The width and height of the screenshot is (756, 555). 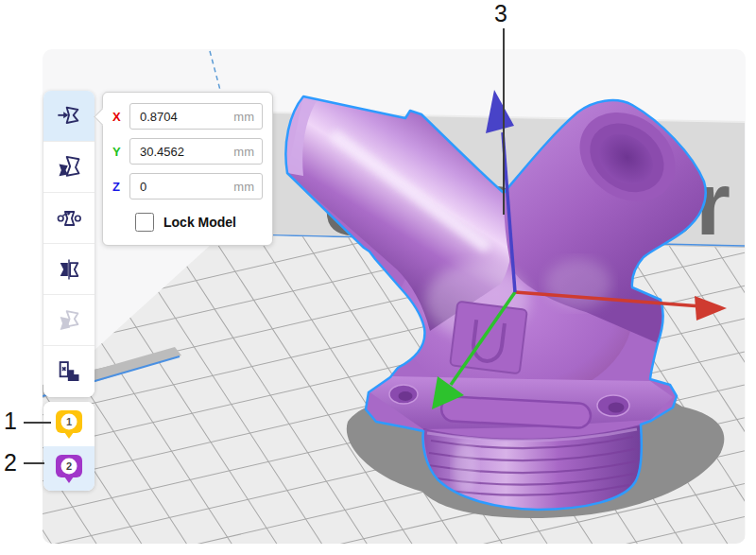 What do you see at coordinates (244, 187) in the screenshot?
I see `z-unit-label: mm` at bounding box center [244, 187].